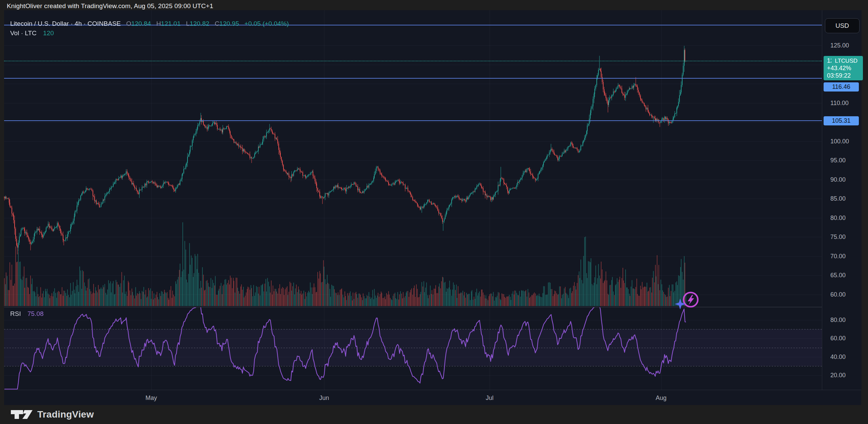 The image size is (868, 424). What do you see at coordinates (171, 24) in the screenshot?
I see `ohlc-high-value: 121.01` at bounding box center [171, 24].